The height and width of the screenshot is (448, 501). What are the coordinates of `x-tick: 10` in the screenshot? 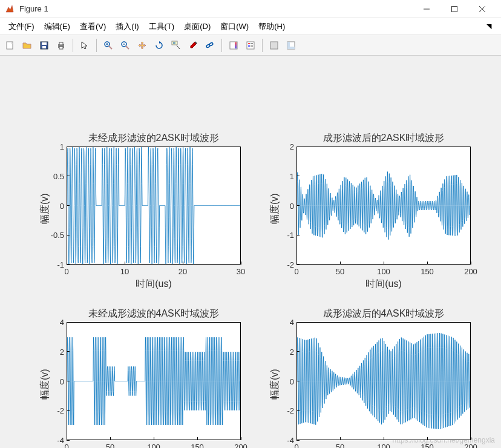 It's located at (125, 271).